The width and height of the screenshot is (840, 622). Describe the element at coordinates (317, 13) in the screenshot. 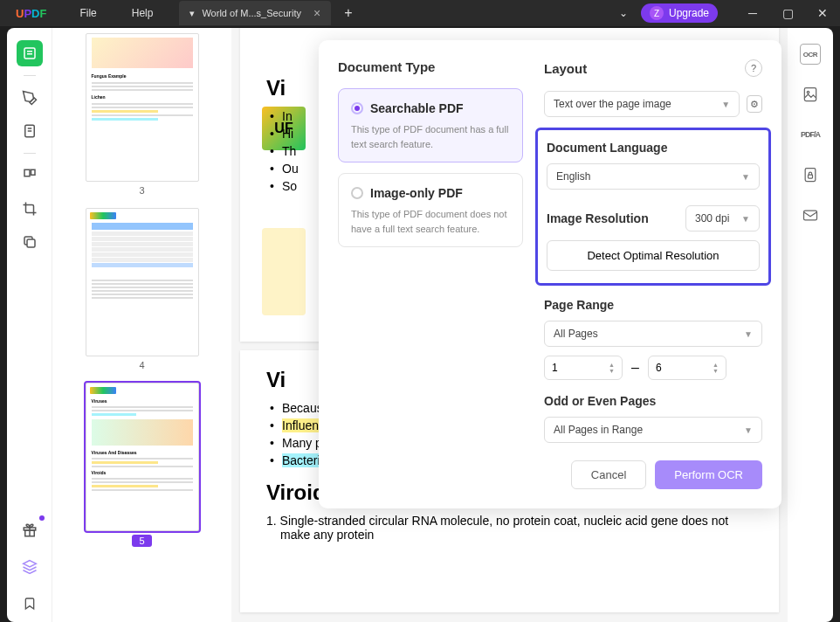

I see `close-tab-icon: ×` at that location.